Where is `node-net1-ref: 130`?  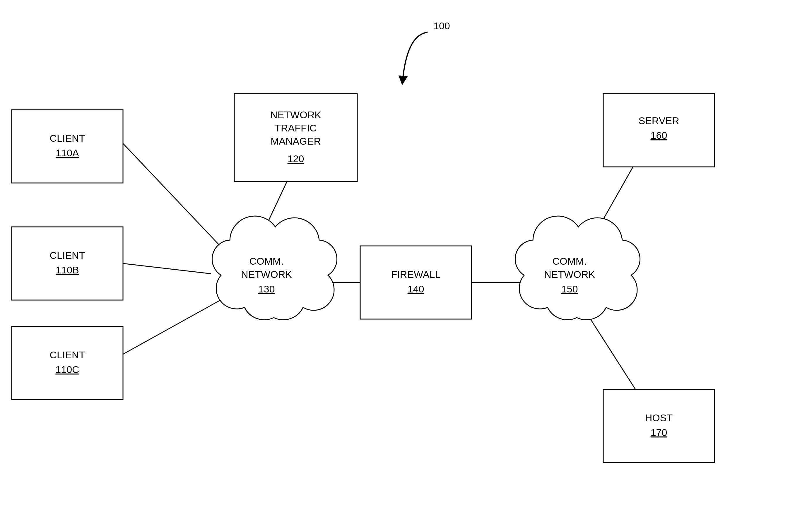
node-net1-ref: 130 is located at coordinates (266, 289).